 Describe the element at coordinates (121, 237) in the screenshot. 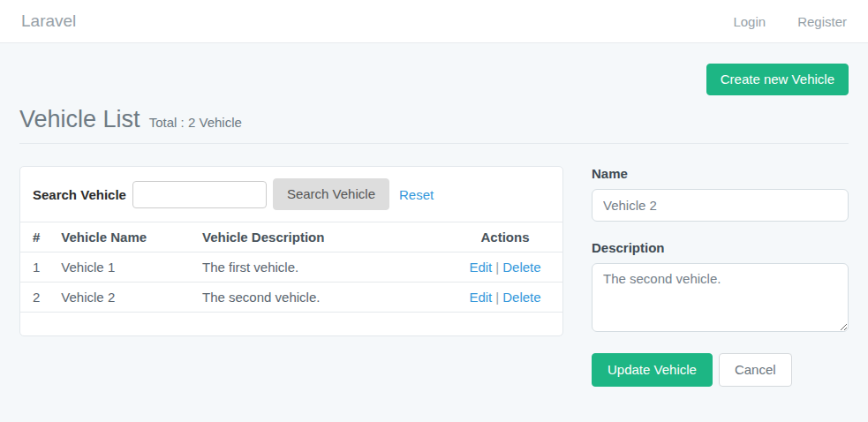

I see `header-vehicle-name: Vehicle Name` at that location.